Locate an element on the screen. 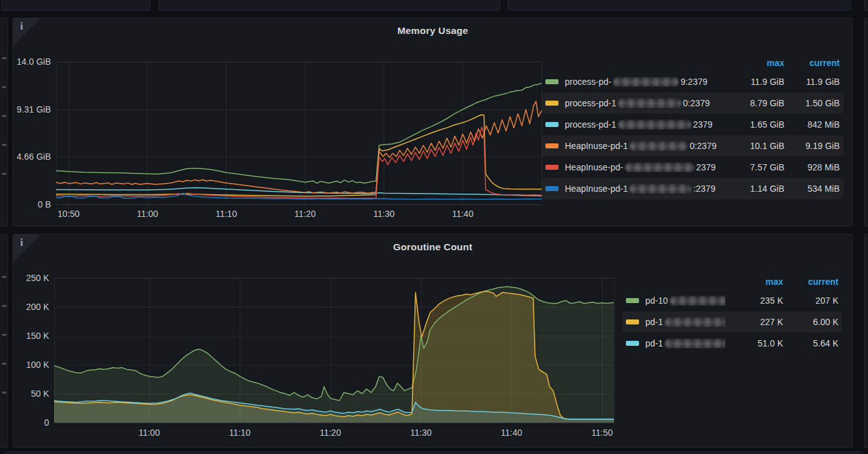 This screenshot has width=868, height=454. legend-max-value: 7.57 GiB is located at coordinates (755, 167).